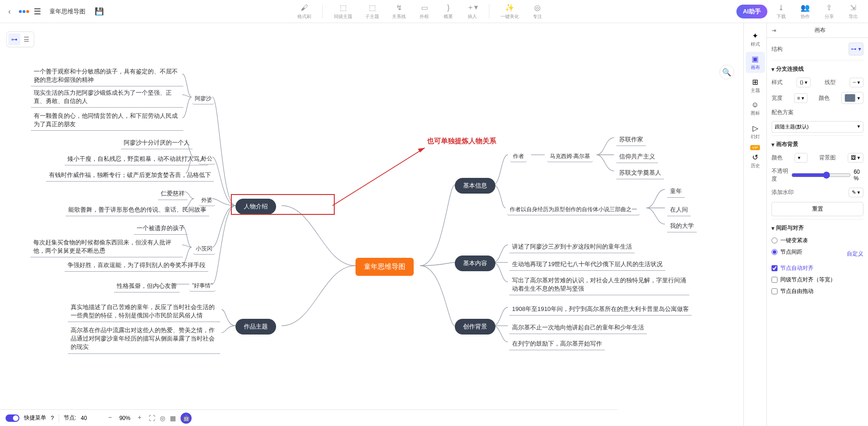  What do you see at coordinates (755, 62) in the screenshot?
I see `tab-canvas: ▣画布` at bounding box center [755, 62].